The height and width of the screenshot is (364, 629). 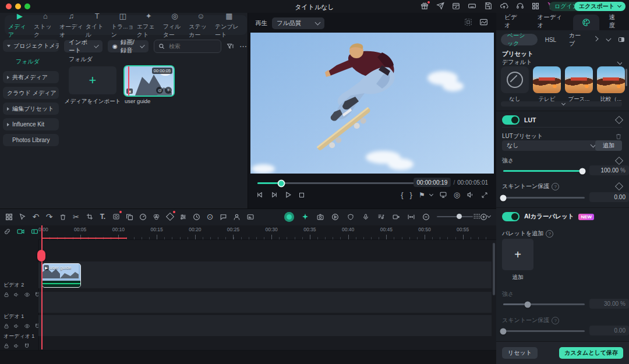 I want to click on track-header-video2: ビデオ 2, so click(x=22, y=289).